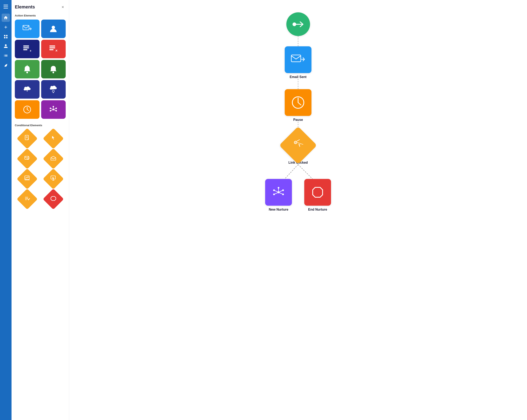  I want to click on new-nurture-label: New Nurture, so click(278, 210).